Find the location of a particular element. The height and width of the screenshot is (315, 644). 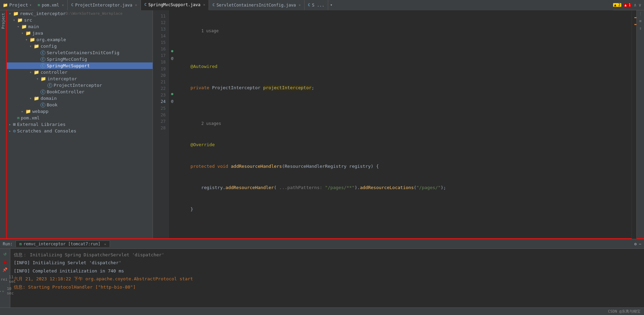

project-dropdown-icon: ▾ is located at coordinates (31, 5).